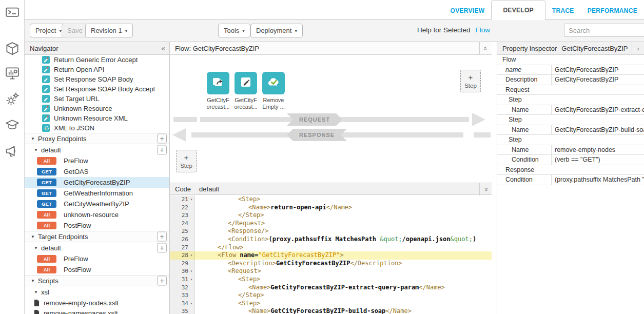 The height and width of the screenshot is (314, 644). I want to click on code-line-21: 21▾<Step>, so click(330, 200).